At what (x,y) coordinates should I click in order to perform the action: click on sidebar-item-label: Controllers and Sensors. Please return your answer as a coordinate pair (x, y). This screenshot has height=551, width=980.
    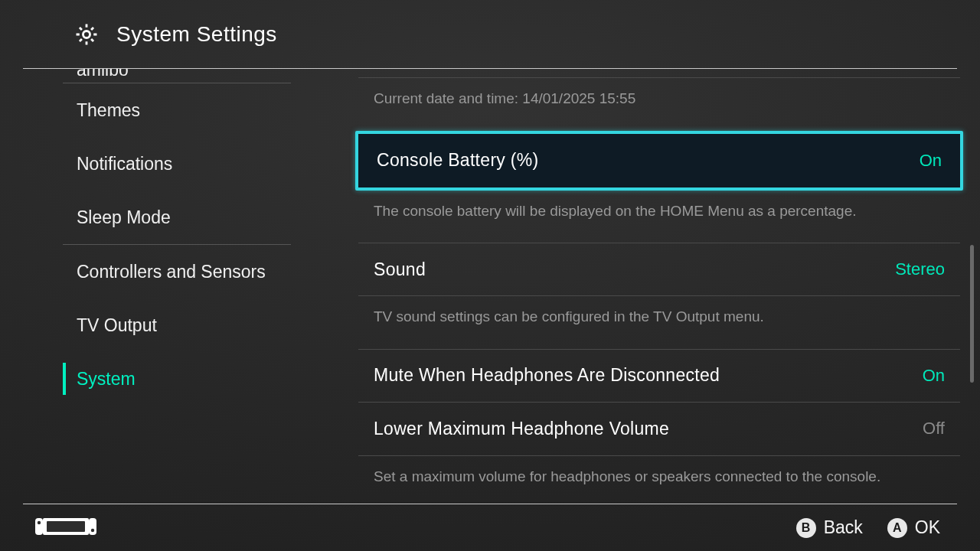
    Looking at the image, I should click on (172, 272).